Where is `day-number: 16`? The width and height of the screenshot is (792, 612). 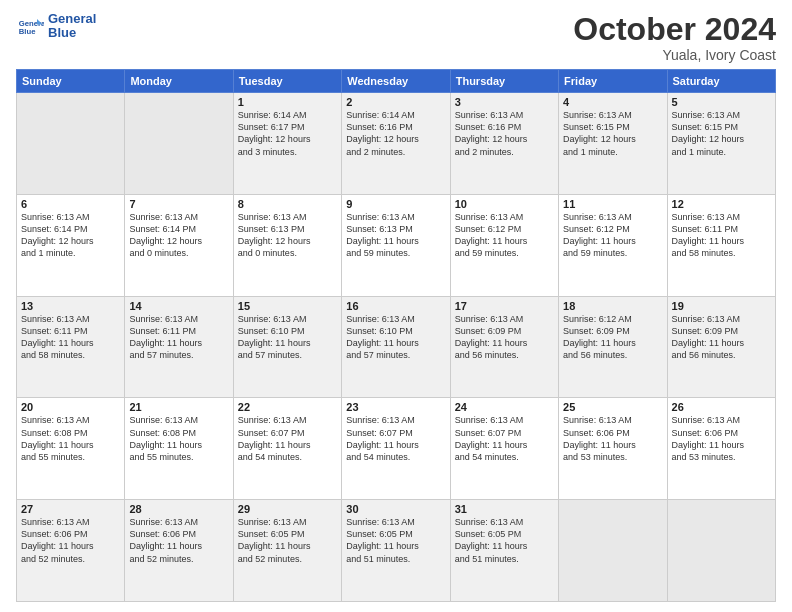
day-number: 16 is located at coordinates (396, 306).